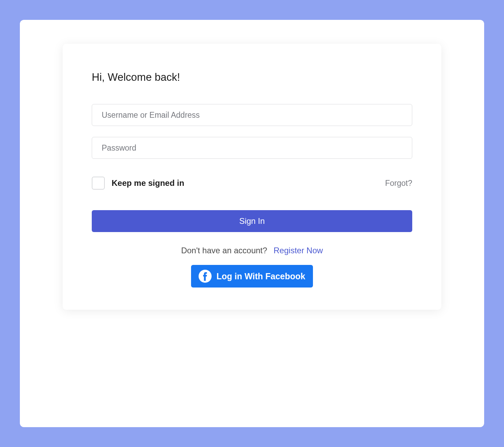 The width and height of the screenshot is (504, 447). I want to click on register-link: Register Now, so click(298, 251).